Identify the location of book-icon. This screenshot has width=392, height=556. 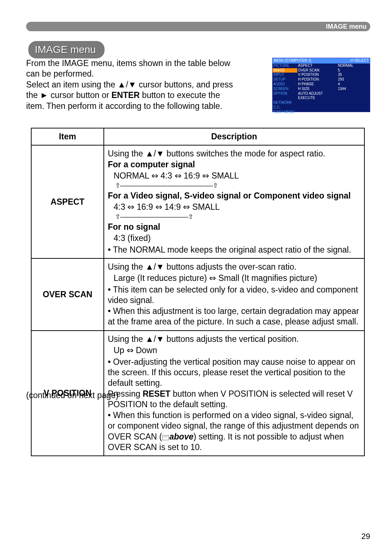
(166, 438).